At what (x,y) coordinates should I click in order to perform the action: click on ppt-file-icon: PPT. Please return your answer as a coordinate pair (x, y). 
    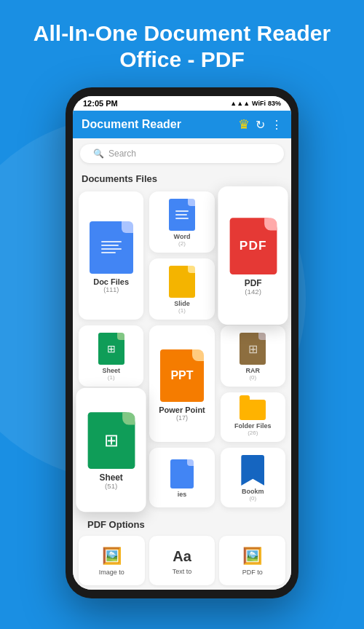
    Looking at the image, I should click on (182, 376).